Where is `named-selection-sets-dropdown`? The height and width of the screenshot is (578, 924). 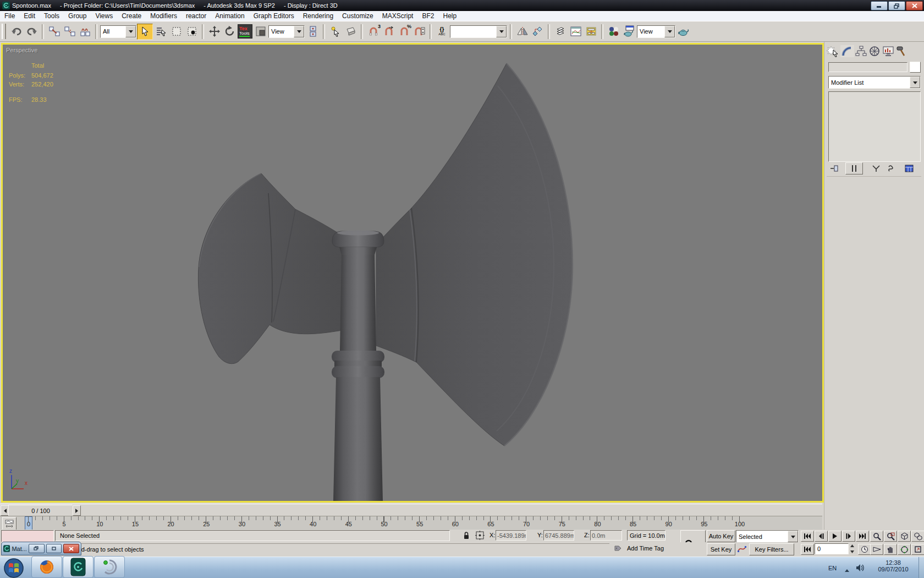
named-selection-sets-dropdown is located at coordinates (479, 32).